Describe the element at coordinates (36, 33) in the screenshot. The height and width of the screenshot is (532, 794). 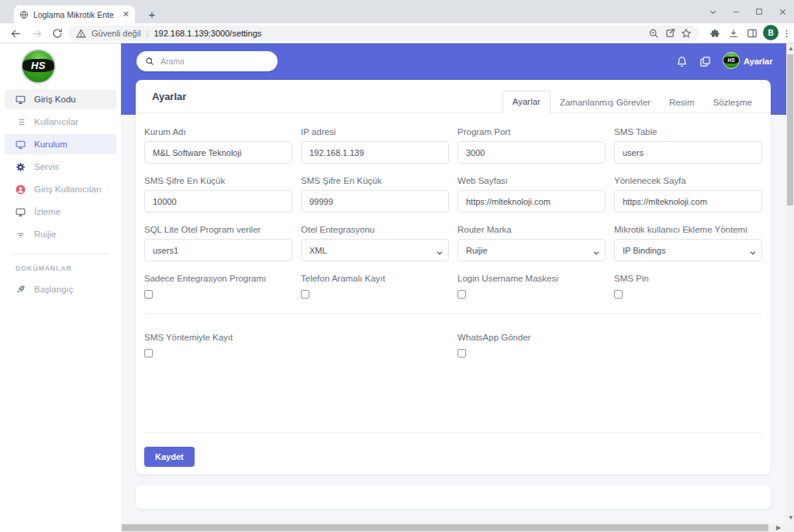
I see `forward-icon` at that location.